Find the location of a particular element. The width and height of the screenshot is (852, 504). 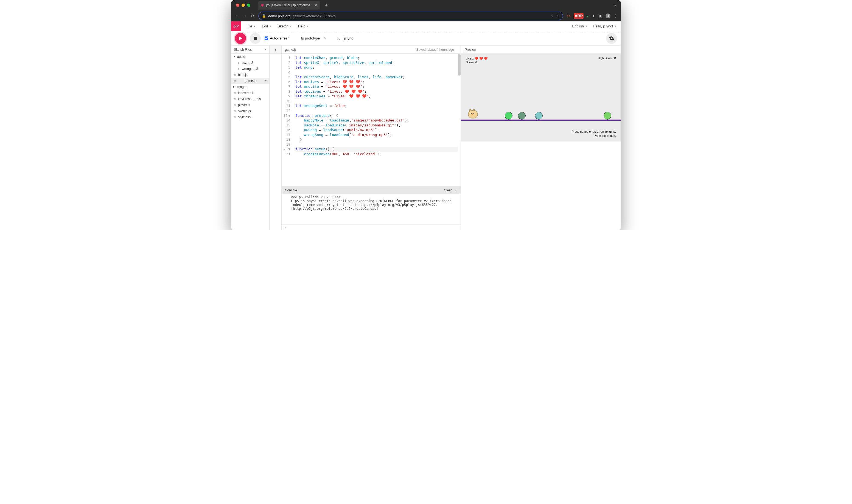

address-bar-row: ← → ⟳ 🔒 editor.p5js.org/jclync/sketches/… is located at coordinates (426, 16).